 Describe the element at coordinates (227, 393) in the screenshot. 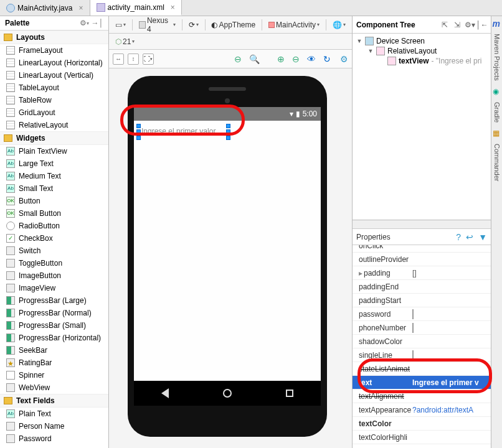

I see `android-nav-bar` at that location.